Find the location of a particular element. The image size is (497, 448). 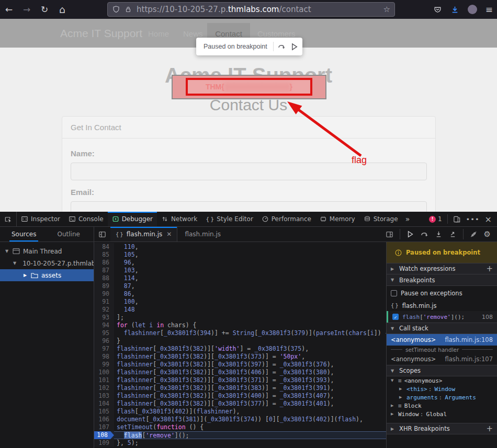

gutter-line-number: 95 is located at coordinates (104, 334).